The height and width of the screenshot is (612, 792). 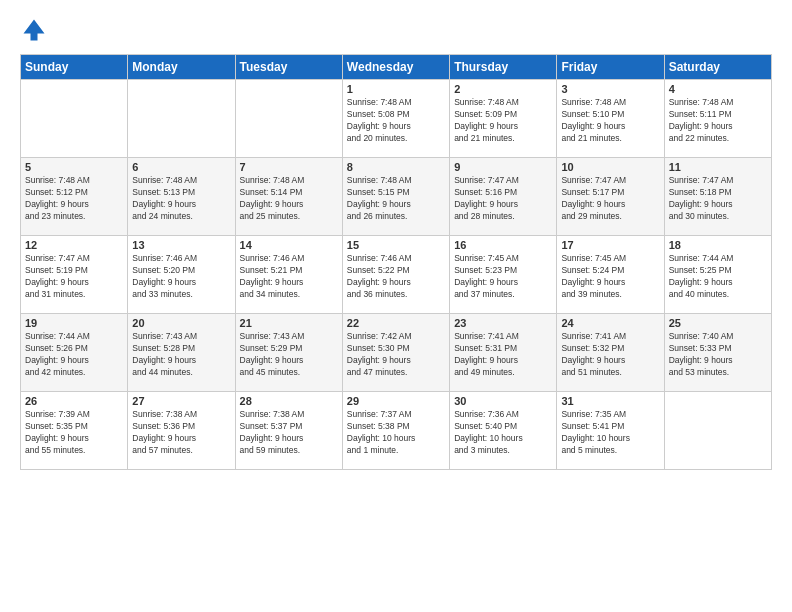 What do you see at coordinates (74, 431) in the screenshot?
I see `calendar-cell: 26Sunrise: 7:39 AM Sunset: 5:35 PM Dayli…` at bounding box center [74, 431].